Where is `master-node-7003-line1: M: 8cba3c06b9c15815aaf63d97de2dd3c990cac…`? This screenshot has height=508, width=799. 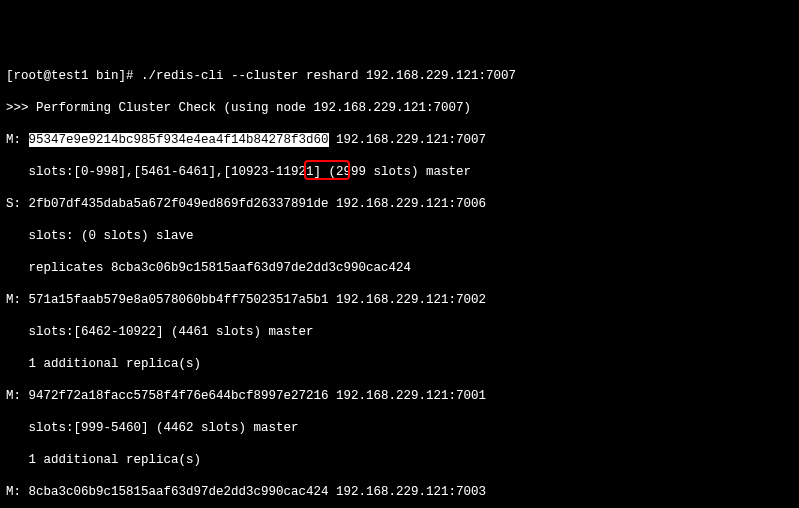 master-node-7003-line1: M: 8cba3c06b9c15815aaf63d97de2dd3c990cac… is located at coordinates (400, 492).